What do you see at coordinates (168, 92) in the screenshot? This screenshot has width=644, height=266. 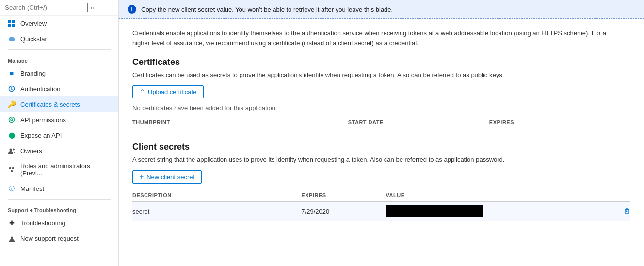 I see `upload-certificate-button: ⇧ Upload certificate` at bounding box center [168, 92].